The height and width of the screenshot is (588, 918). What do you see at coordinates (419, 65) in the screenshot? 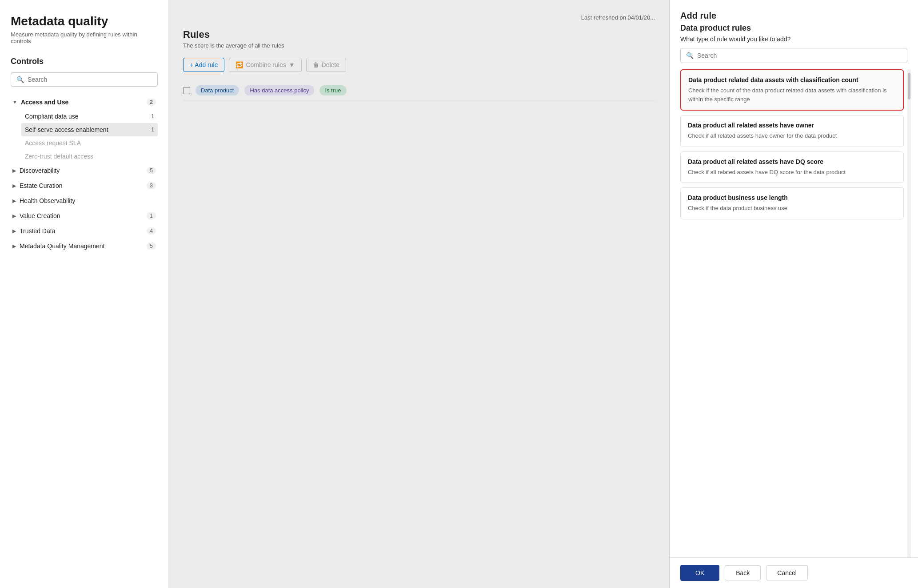
I see `toolbar: + Add rule 🔁 Combine rules ▼ 🗑 Delete` at bounding box center [419, 65].